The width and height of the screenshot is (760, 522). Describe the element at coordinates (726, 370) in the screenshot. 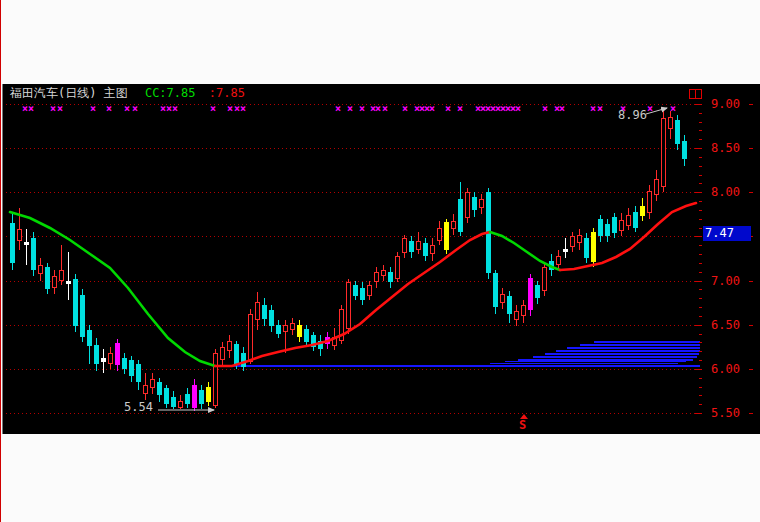

I see `axis-price-label: 6.00` at that location.